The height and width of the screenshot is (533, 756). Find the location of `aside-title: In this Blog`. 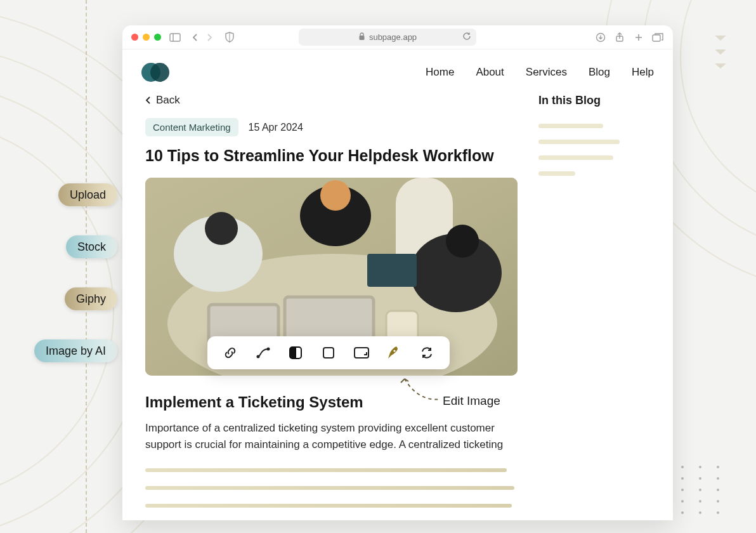

aside-title: In this Blog is located at coordinates (594, 100).